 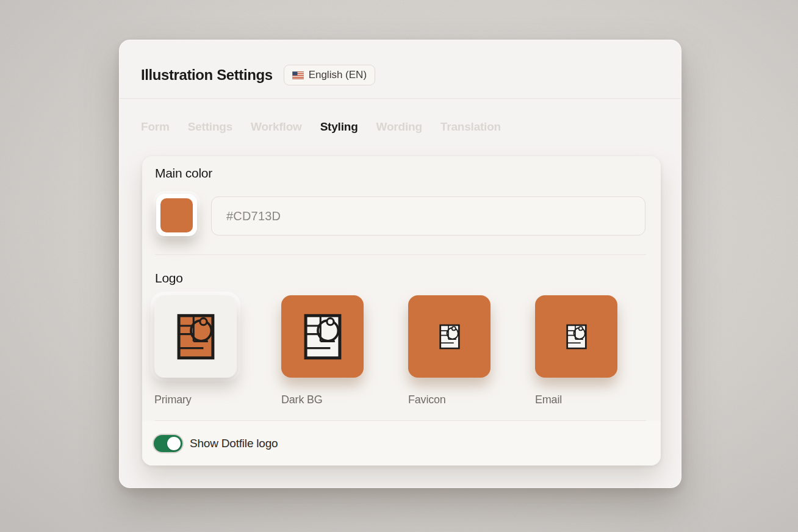 What do you see at coordinates (195, 400) in the screenshot?
I see `logo-variant-label: Primary` at bounding box center [195, 400].